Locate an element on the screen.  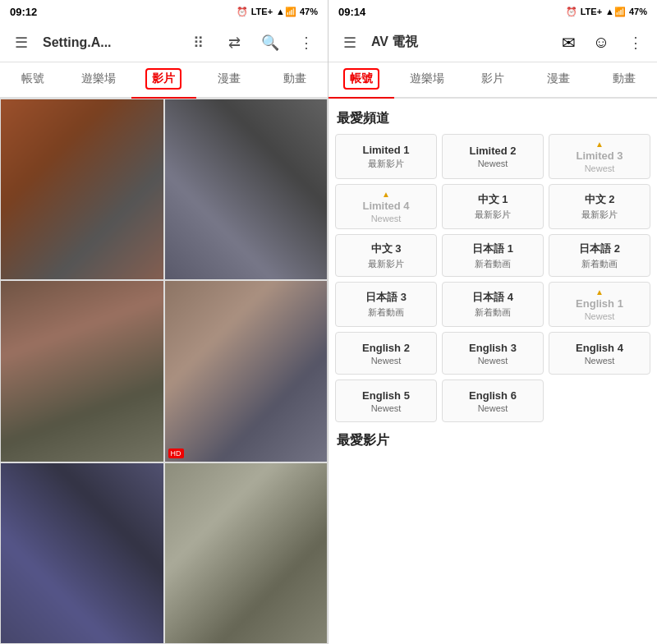
right-status-icons: ⏰ LTE+ ▲📶 47% is located at coordinates (606, 12).